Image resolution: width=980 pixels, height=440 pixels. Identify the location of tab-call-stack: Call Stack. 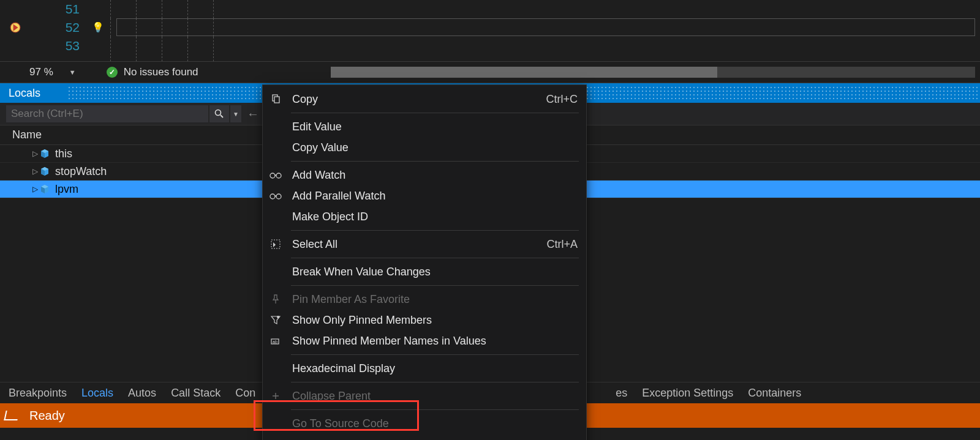
(196, 393).